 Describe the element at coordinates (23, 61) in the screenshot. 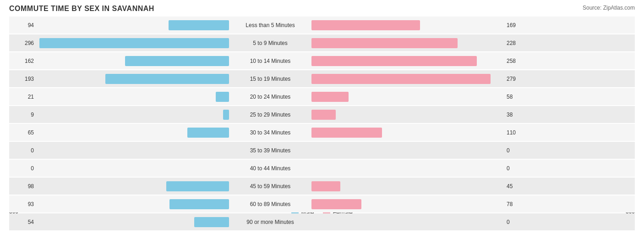

I see `male-value: 162` at that location.